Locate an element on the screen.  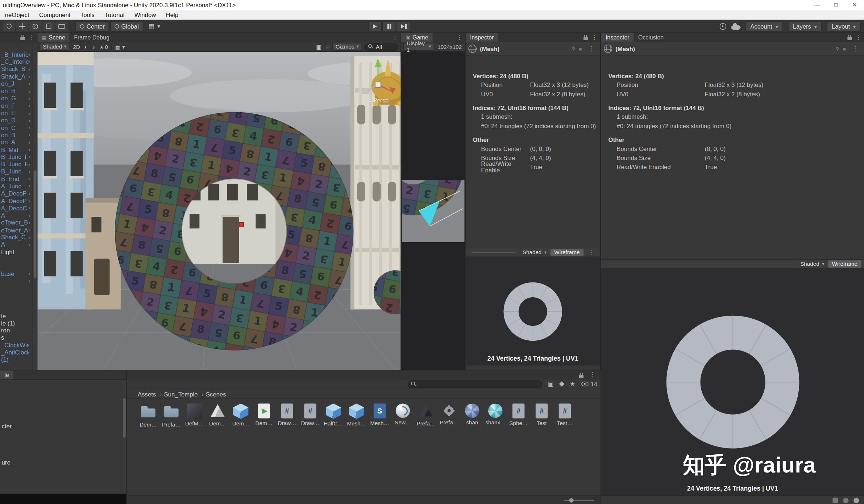
console-message-icon is located at coordinates (835, 500).